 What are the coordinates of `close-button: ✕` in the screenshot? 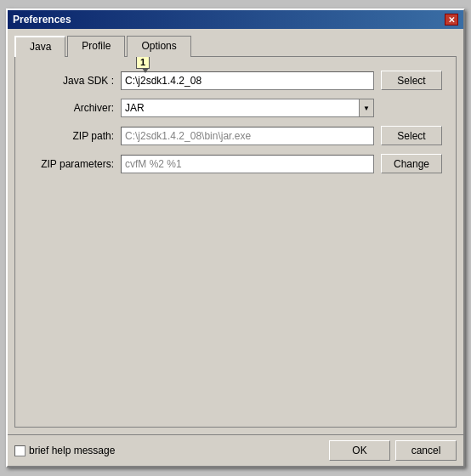 It's located at (451, 20).